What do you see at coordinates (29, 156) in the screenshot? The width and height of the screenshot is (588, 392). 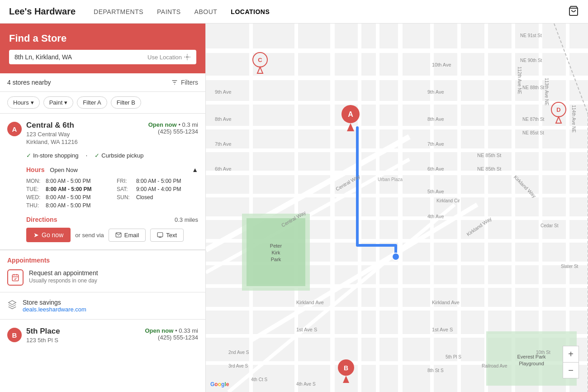 I see `check-icon-1: ✓` at bounding box center [29, 156].